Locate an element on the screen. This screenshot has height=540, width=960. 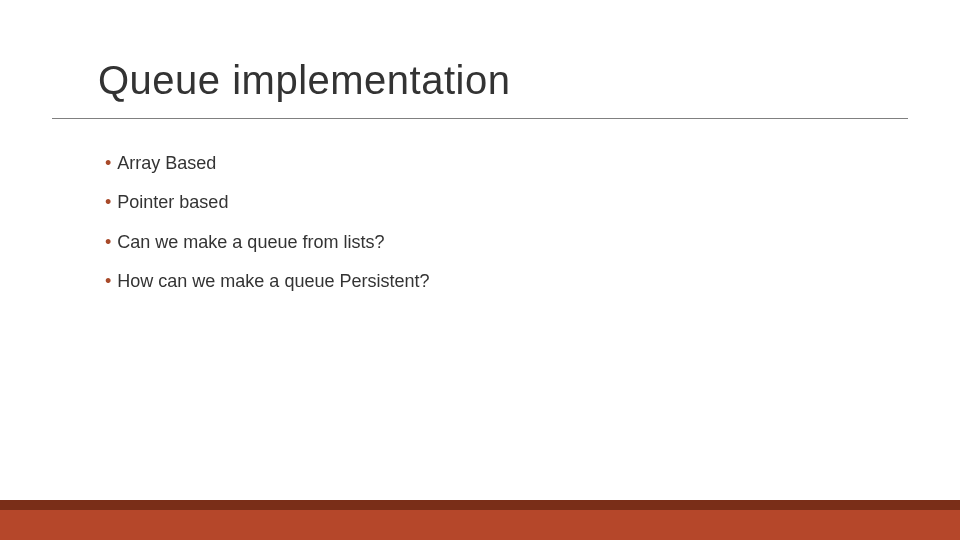
footer-stripe-dark is located at coordinates (480, 505).